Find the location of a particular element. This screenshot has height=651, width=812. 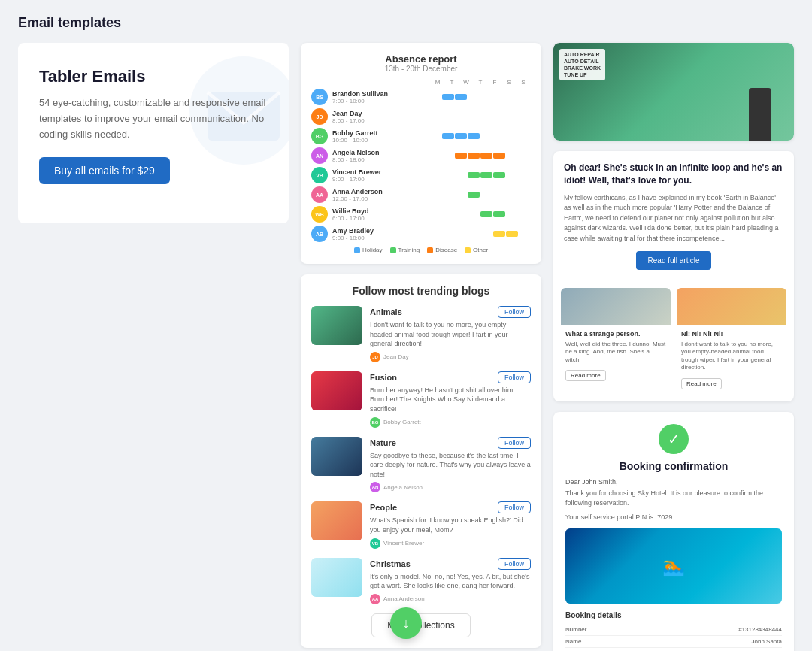

avatar: AA is located at coordinates (320, 195).